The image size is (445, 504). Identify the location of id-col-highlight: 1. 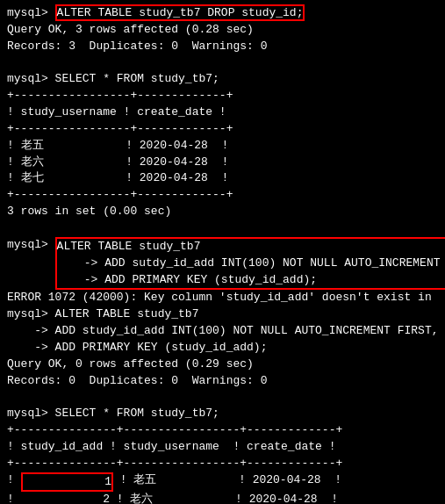
(67, 483).